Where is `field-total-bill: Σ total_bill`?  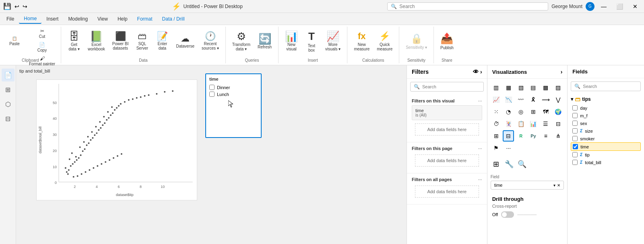
field-total-bill: Σ total_bill is located at coordinates (606, 162).